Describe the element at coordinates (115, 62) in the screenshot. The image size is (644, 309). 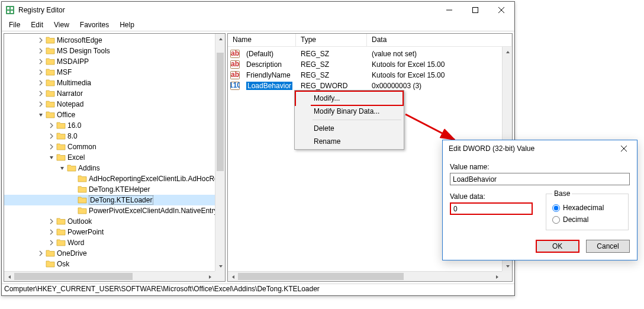
I see `tree-item: MSDAIPP` at that location.